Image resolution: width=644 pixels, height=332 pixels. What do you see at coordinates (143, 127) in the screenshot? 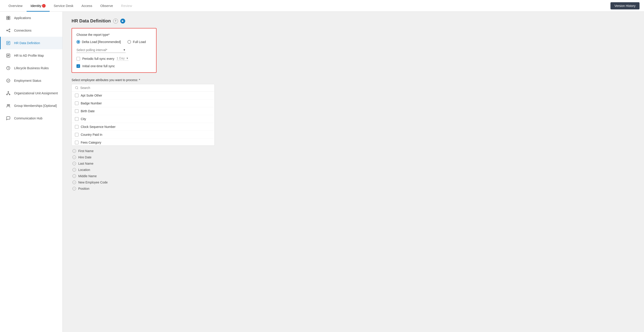
I see `attribute-item-clock-seq: Clock Sequence Number` at bounding box center [143, 127].